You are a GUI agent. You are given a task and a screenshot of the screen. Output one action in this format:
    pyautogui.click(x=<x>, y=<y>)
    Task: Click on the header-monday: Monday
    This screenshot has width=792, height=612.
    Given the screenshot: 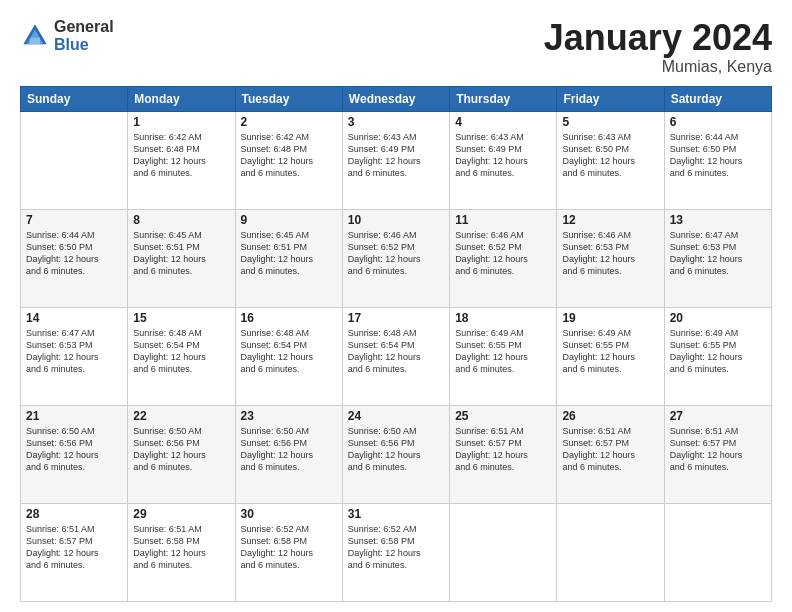 What is the action you would take?
    pyautogui.click(x=182, y=98)
    